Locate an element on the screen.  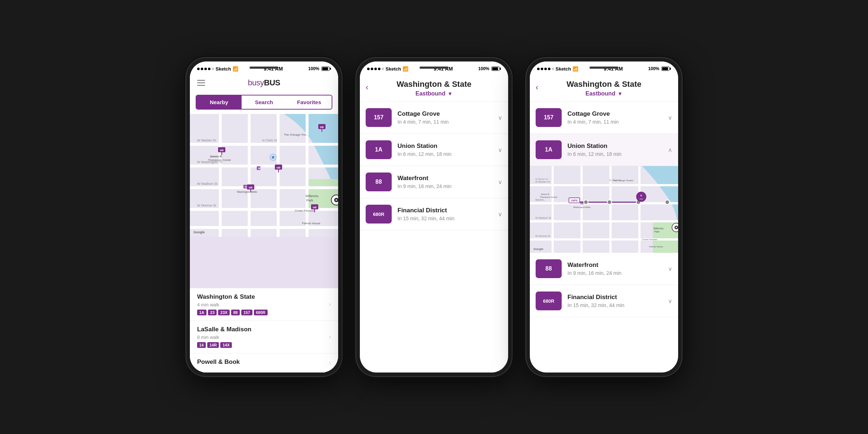
route-badge-1a: 1A is located at coordinates (379, 150).